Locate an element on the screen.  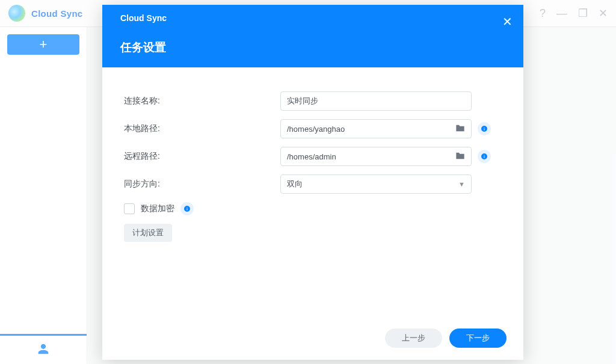
sync-direction-value: 双向 is located at coordinates (295, 184).